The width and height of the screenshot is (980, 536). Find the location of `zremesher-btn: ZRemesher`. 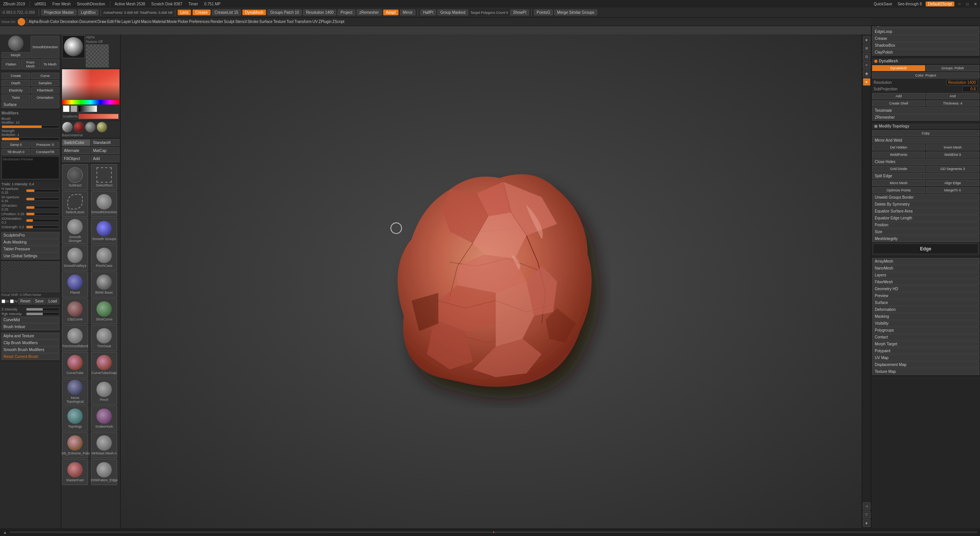

zremesher-btn: ZRemesher is located at coordinates (926, 117).